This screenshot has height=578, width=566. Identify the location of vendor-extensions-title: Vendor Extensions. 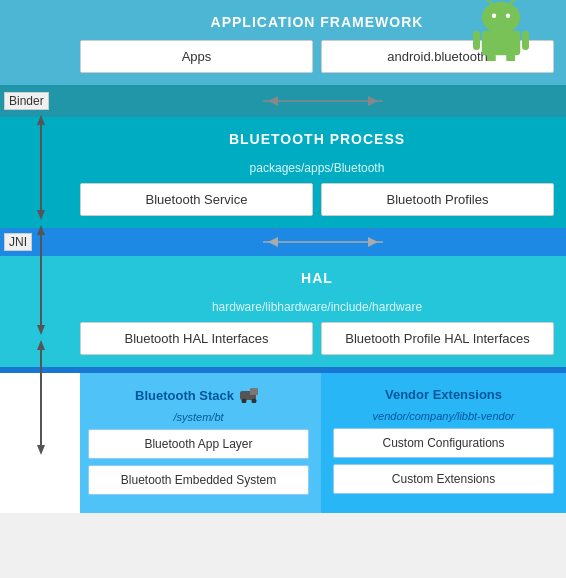
(444, 394).